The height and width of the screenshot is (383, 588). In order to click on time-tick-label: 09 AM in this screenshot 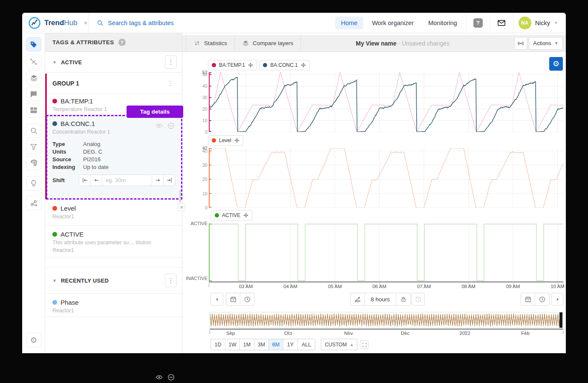, I will do `click(513, 286)`.